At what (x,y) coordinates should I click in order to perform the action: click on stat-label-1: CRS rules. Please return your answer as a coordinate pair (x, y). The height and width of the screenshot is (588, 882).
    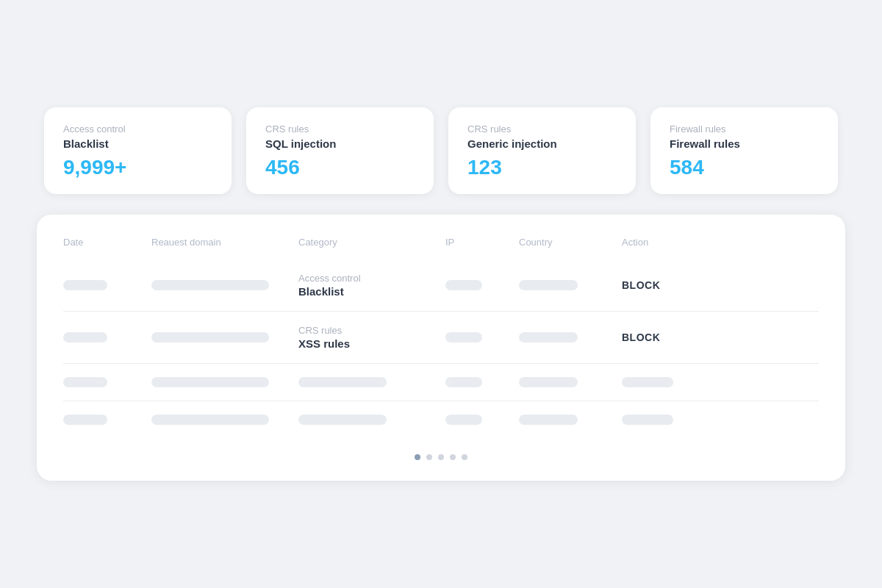
    Looking at the image, I should click on (340, 129).